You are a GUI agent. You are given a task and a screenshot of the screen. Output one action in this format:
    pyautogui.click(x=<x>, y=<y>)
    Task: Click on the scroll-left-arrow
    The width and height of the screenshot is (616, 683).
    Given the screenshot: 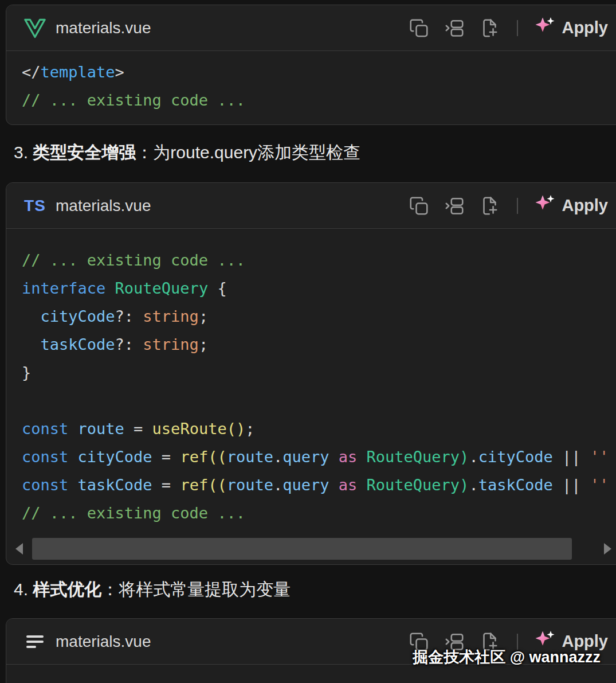 What is the action you would take?
    pyautogui.click(x=19, y=549)
    